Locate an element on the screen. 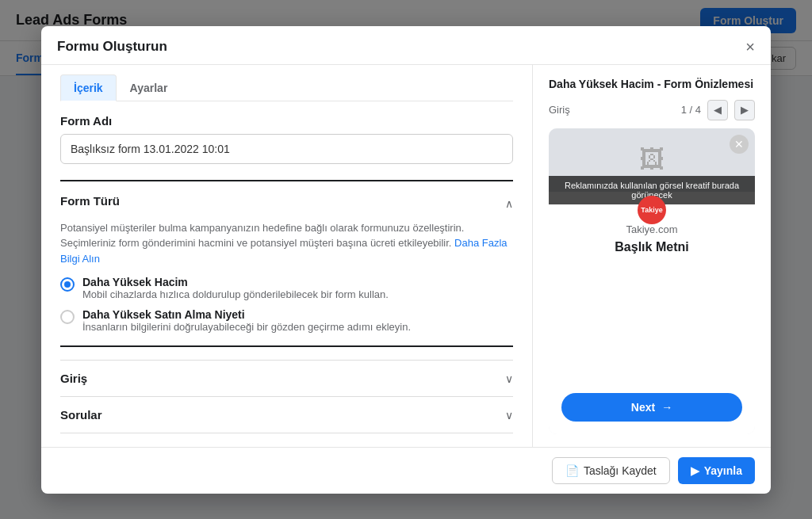 The height and width of the screenshot is (519, 812). modal-close-button: × is located at coordinates (750, 47).